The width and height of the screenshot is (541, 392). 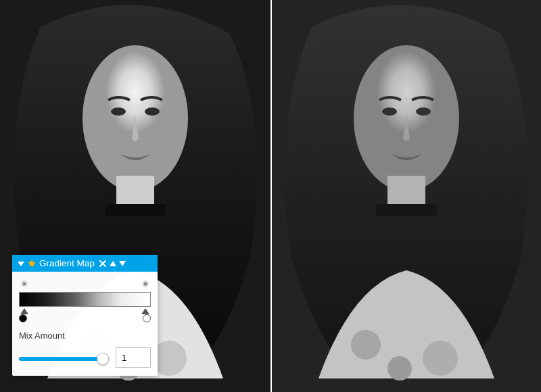 I want to click on mix-amount-row, so click(x=85, y=358).